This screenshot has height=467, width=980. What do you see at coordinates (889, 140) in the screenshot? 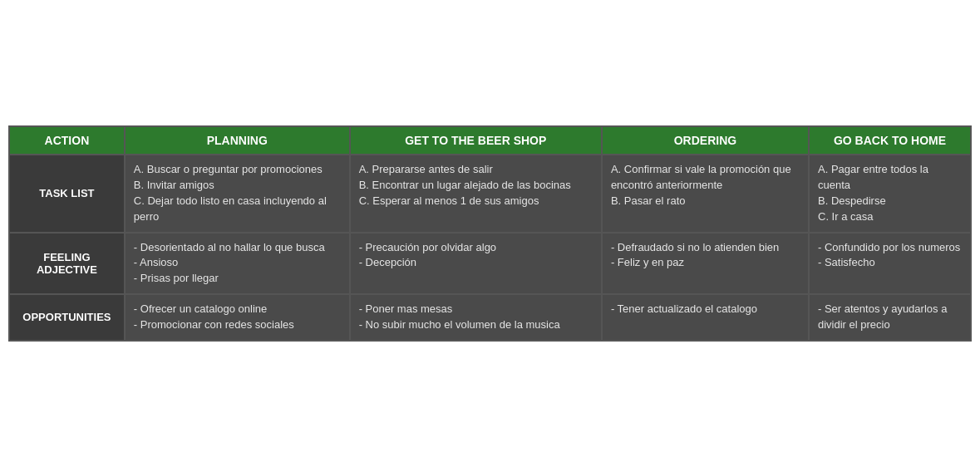
I see `header-go-back: GO BACK TO HOME` at bounding box center [889, 140].